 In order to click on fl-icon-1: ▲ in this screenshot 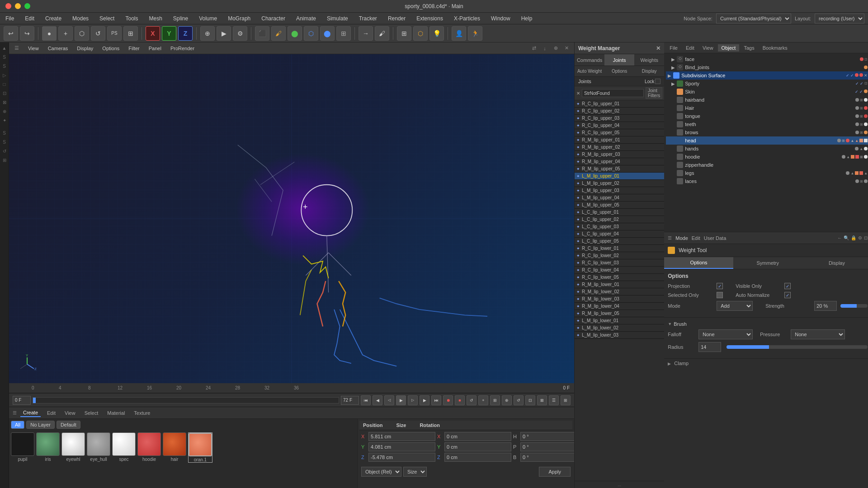, I will do `click(5, 48)`.